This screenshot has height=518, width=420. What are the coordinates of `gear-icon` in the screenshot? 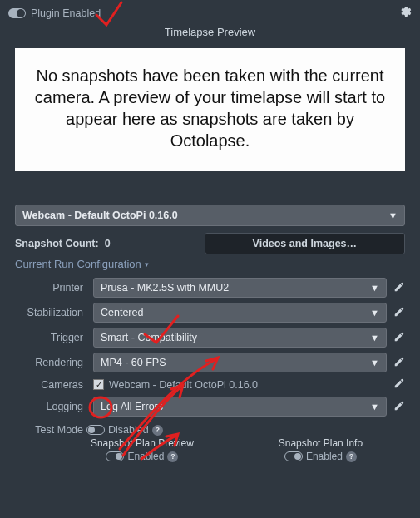 It's located at (405, 13).